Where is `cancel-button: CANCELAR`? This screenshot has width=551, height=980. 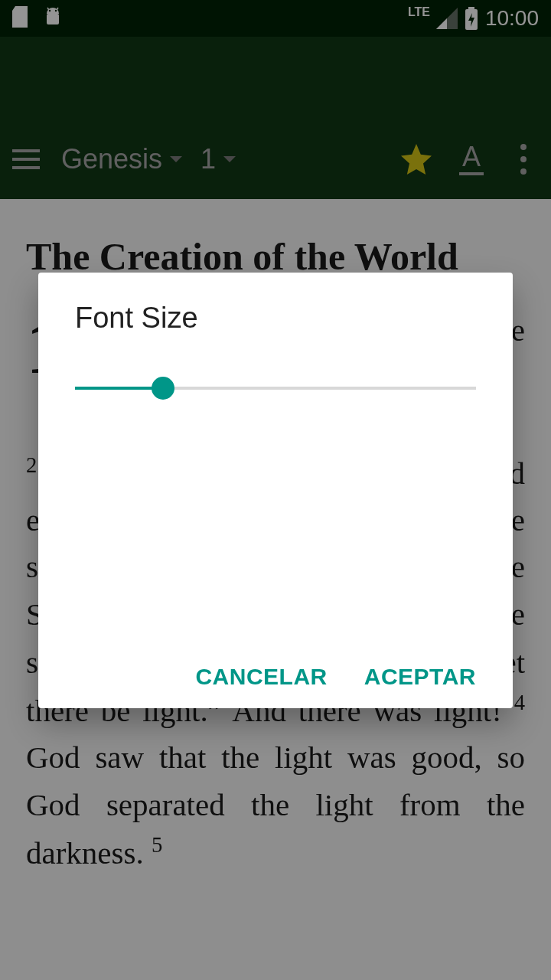
cancel-button: CANCELAR is located at coordinates (261, 677).